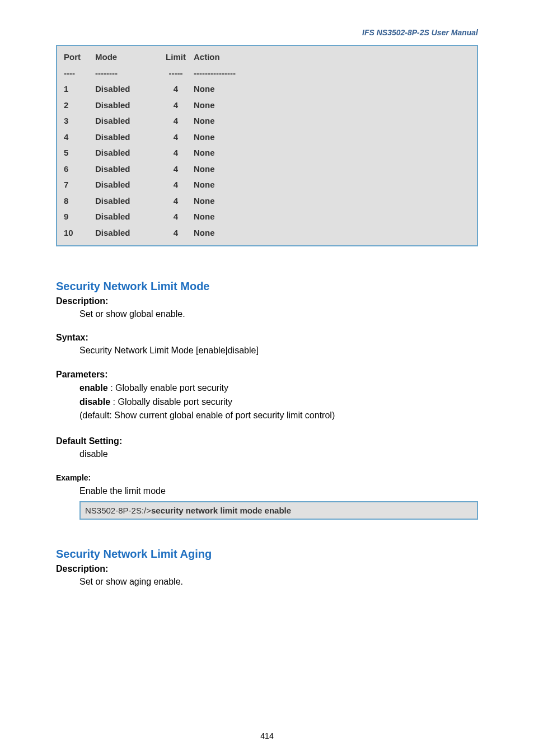 This screenshot has width=534, height=756. I want to click on table-row: 8Disabled4None, so click(166, 202).